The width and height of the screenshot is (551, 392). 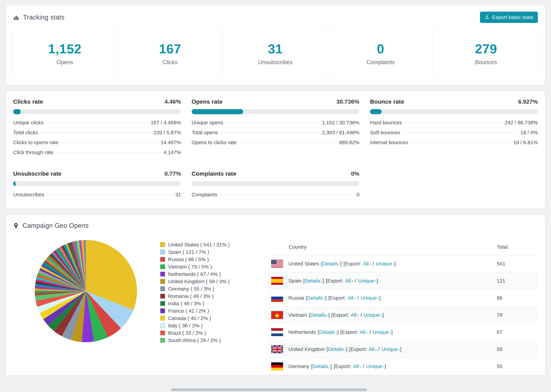 What do you see at coordinates (39, 17) in the screenshot?
I see `tracking-stats-title-row: Tracking stats` at bounding box center [39, 17].